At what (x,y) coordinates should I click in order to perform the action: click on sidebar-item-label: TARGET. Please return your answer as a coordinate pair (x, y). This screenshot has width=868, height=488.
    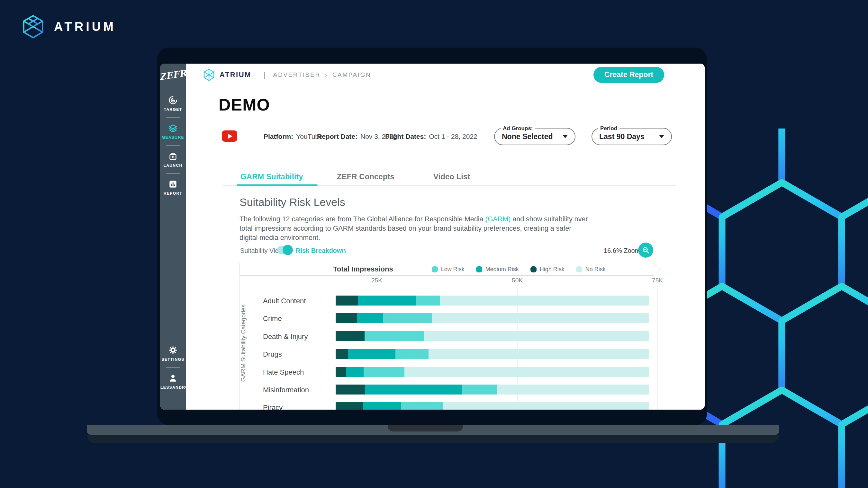
    Looking at the image, I should click on (173, 110).